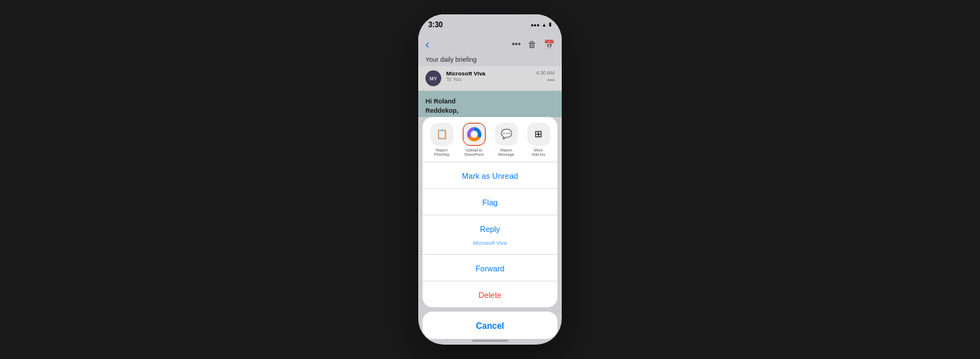 The width and height of the screenshot is (980, 359). Describe the element at coordinates (491, 243) in the screenshot. I see `reply-sublabel: Microsoft Viva` at that location.